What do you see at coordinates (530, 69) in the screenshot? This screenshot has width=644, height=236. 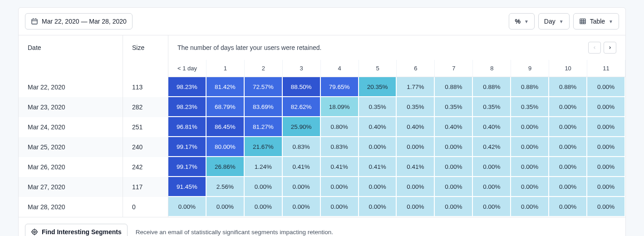 I see `day-header: 9` at bounding box center [530, 69].